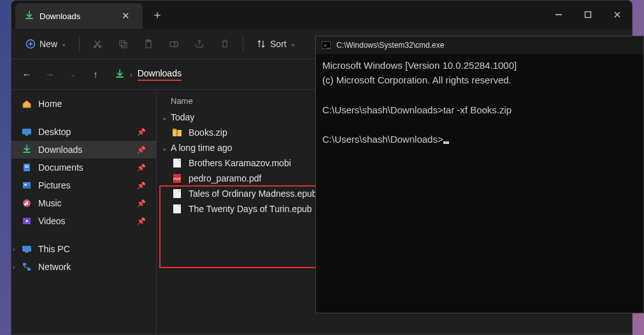 This screenshot has width=644, height=335. I want to click on sidebar-item-label: Network, so click(55, 267).